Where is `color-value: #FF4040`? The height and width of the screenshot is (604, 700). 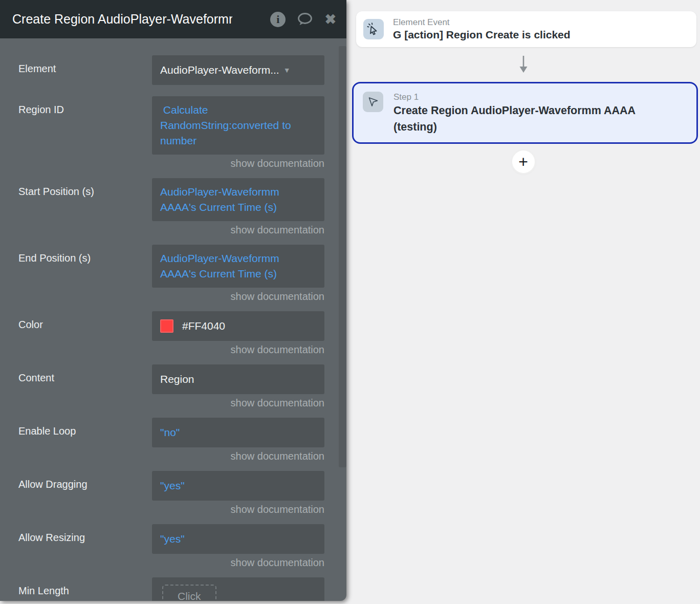
color-value: #FF4040 is located at coordinates (204, 326).